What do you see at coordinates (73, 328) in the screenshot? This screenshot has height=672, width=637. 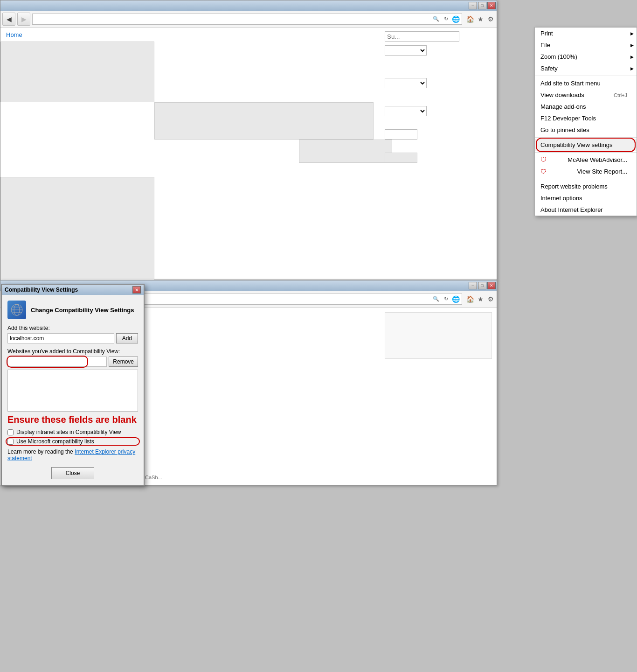 I see `add-website-label: Add this website:` at bounding box center [73, 328].